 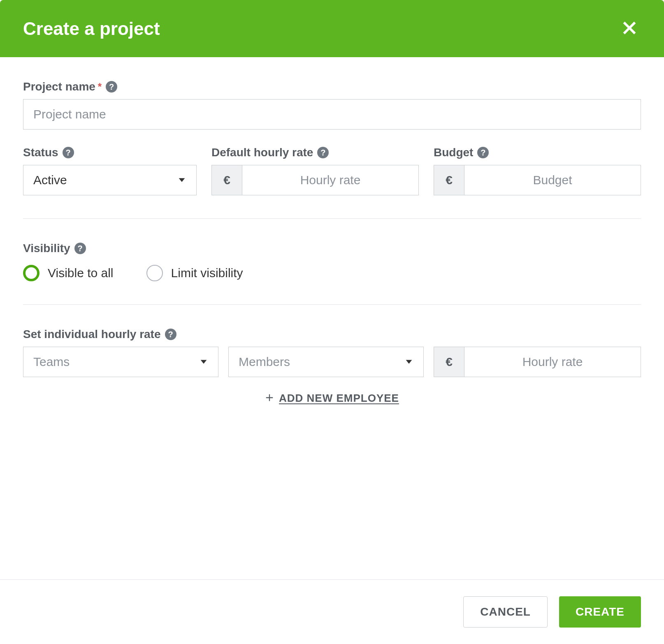 What do you see at coordinates (92, 334) in the screenshot?
I see `individual-rate-label-text: Set individual hourly rate` at bounding box center [92, 334].